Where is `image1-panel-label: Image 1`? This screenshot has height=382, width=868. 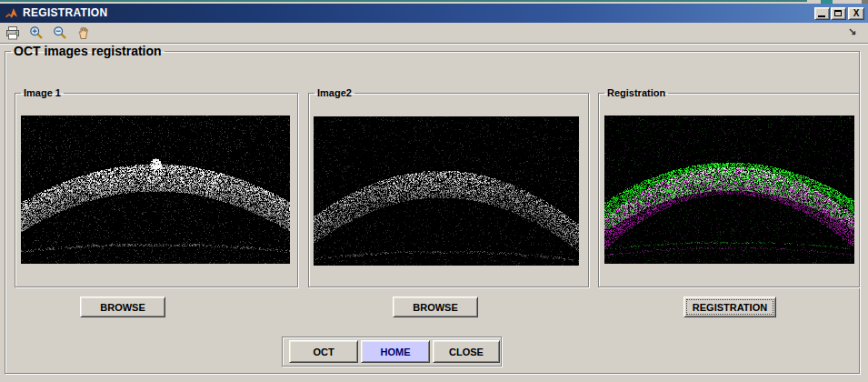 image1-panel-label: Image 1 is located at coordinates (42, 93).